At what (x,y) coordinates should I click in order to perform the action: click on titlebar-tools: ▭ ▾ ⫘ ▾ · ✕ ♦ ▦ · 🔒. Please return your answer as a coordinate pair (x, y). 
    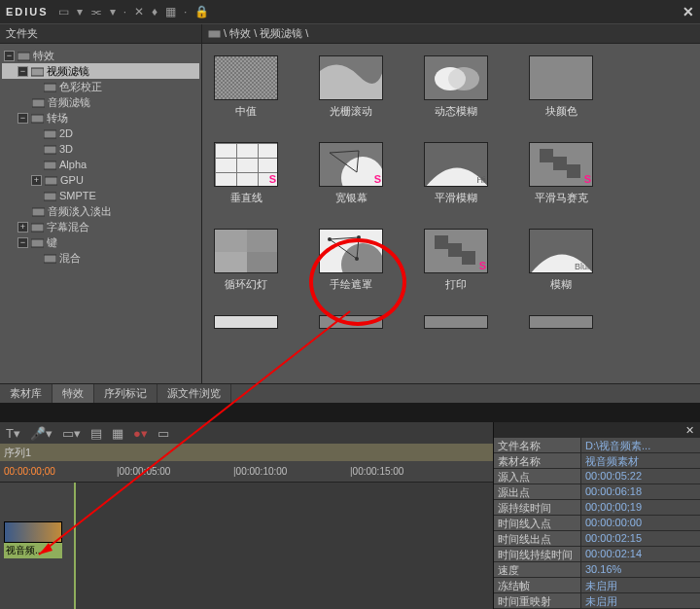
    Looking at the image, I should click on (134, 12).